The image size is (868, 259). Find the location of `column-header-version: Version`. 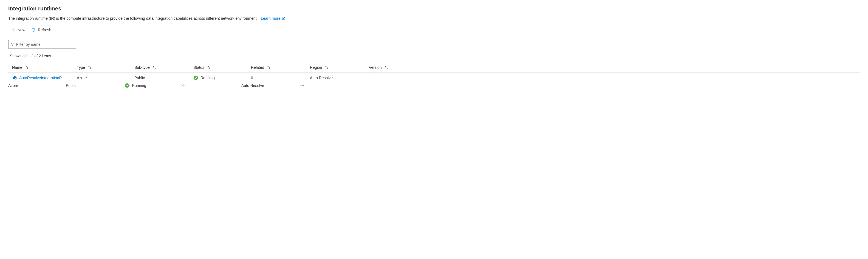

column-header-version: Version is located at coordinates (390, 67).